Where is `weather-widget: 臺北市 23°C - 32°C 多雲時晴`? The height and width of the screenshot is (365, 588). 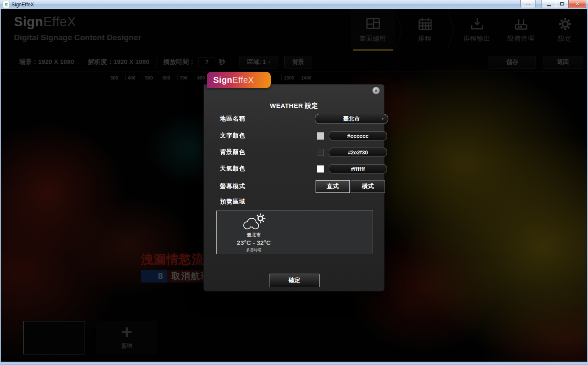
weather-widget: 臺北市 23°C - 32°C 多雲時晴 is located at coordinates (254, 233).